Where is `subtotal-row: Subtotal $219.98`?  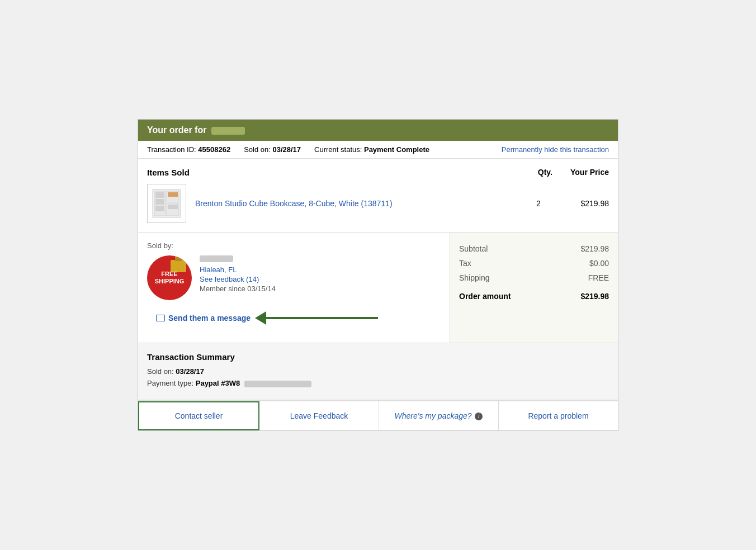
subtotal-row: Subtotal $219.98 is located at coordinates (534, 249).